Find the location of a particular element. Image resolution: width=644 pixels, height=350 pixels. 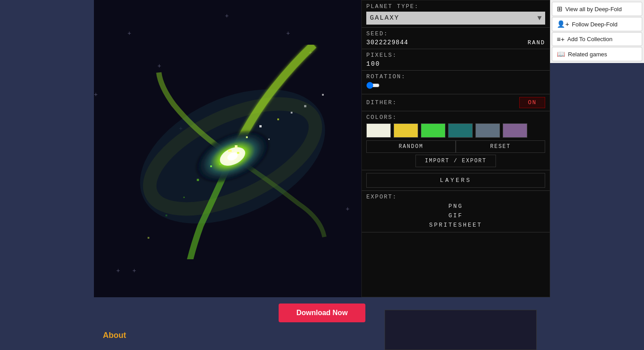

book-icon: 📖 is located at coordinates (561, 54).